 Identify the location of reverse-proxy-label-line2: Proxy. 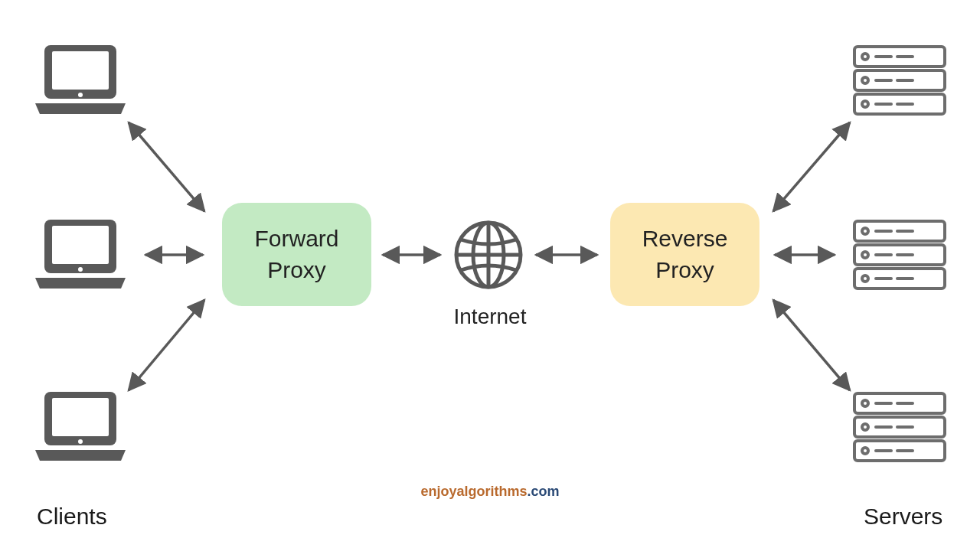
(684, 271).